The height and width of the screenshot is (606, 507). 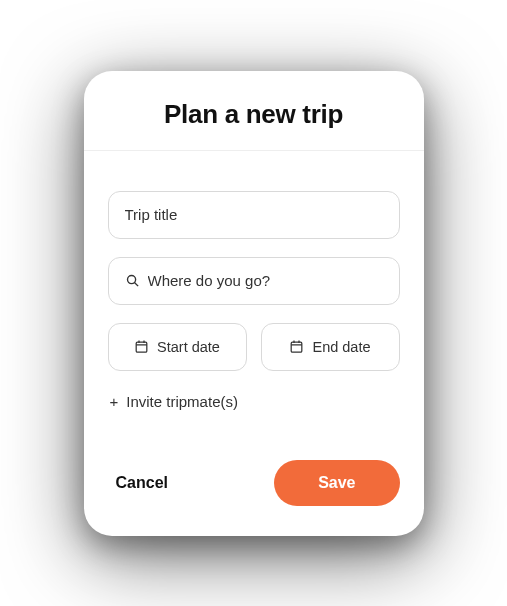 What do you see at coordinates (142, 483) in the screenshot?
I see `cancel-button: Cancel` at bounding box center [142, 483].